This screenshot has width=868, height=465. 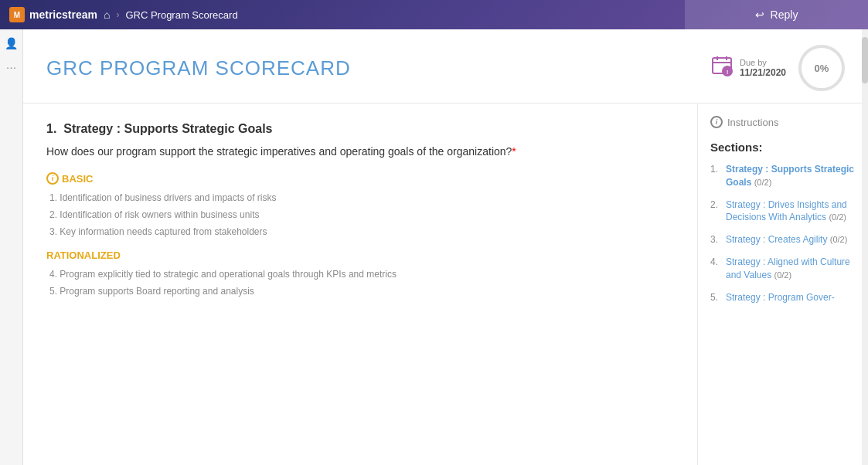 I want to click on more-icon: …, so click(x=12, y=65).